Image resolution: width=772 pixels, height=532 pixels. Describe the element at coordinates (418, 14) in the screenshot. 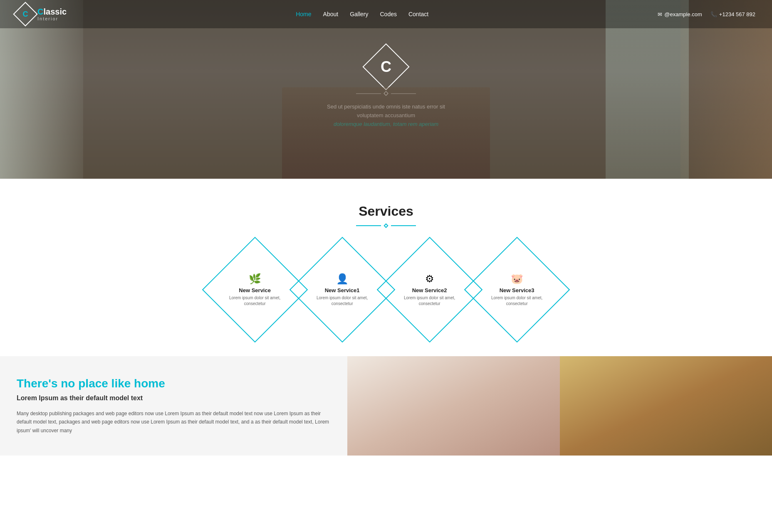

I see `nav-item-contact: Contact` at that location.